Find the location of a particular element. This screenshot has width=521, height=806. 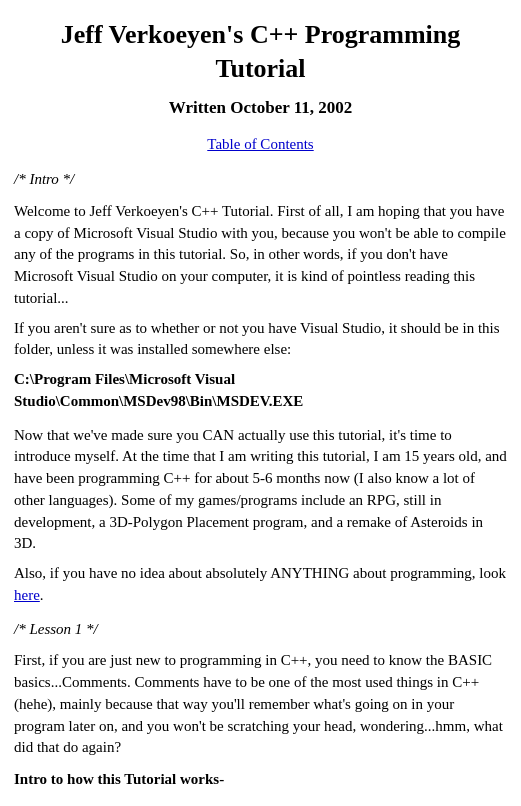

filepath-text: C:\Program Files\Microsoft Visual Studio… is located at coordinates (260, 391).